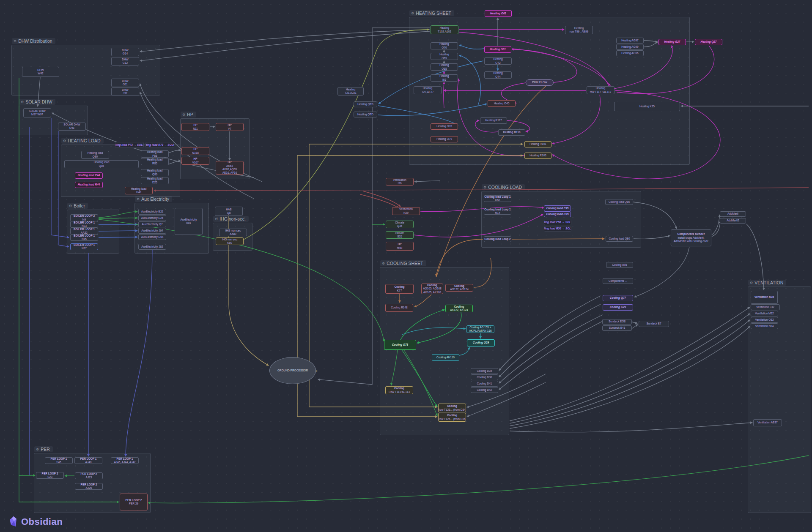  I want to click on canvas-node-hp-ak63-ak65-aq65-ae16-af16: HPAK63AK65,AQ65AE16, AF16, so click(230, 168).